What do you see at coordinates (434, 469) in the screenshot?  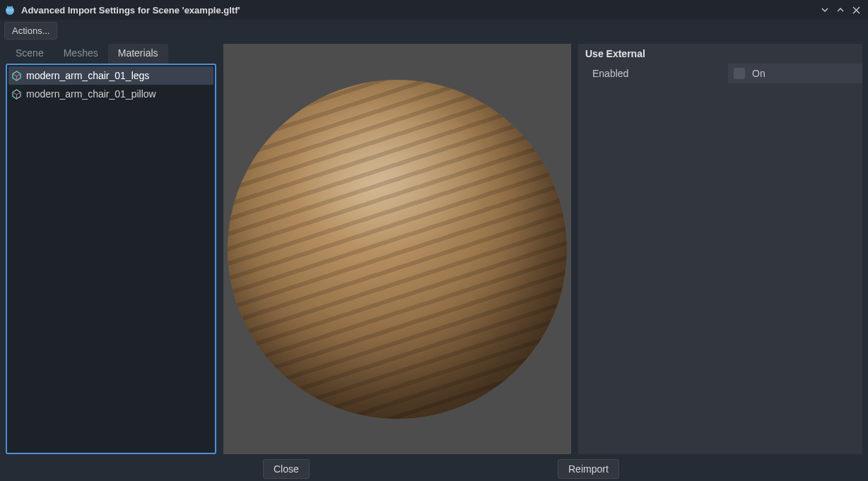 I see `footer: Close Reimport` at bounding box center [434, 469].